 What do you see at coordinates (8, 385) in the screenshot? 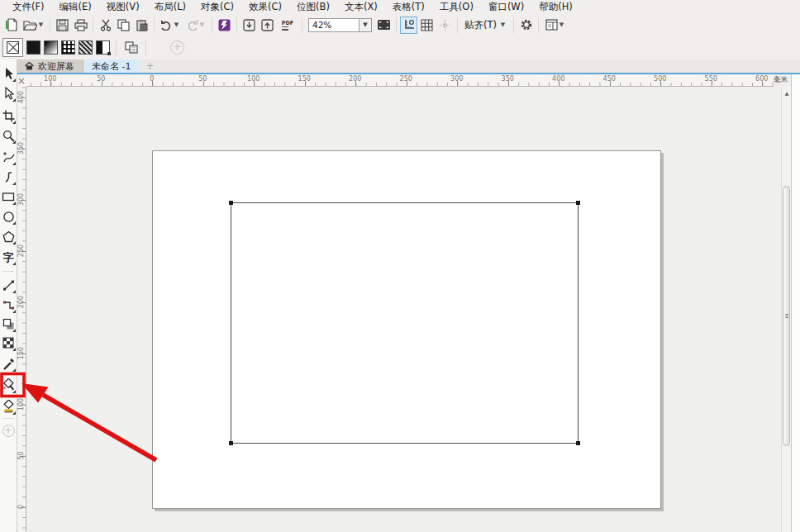
I see `interactive-fill-tool` at bounding box center [8, 385].